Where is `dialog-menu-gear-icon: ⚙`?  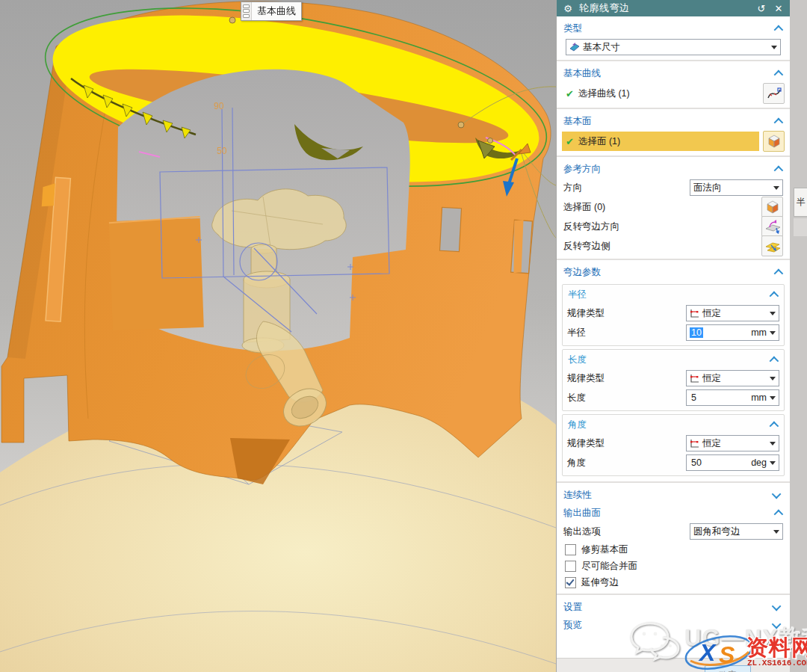
dialog-menu-gear-icon: ⚙ is located at coordinates (568, 9).